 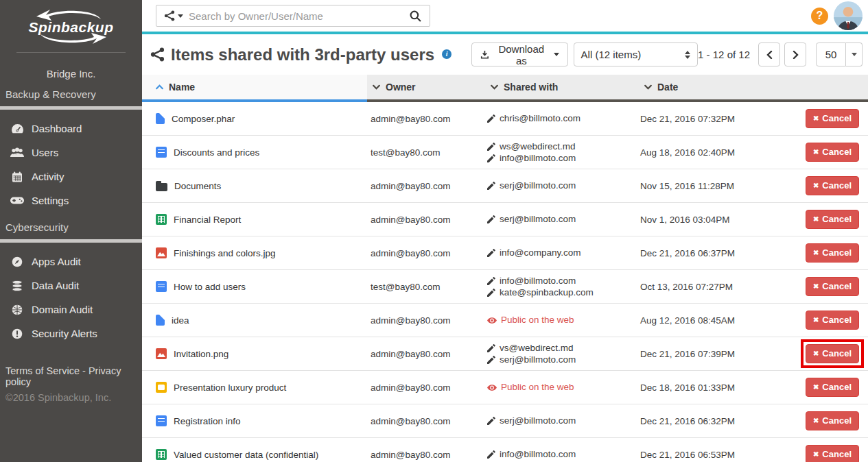 I want to click on shared-date: Nov 1, 2016 03:04PM, so click(x=721, y=219).